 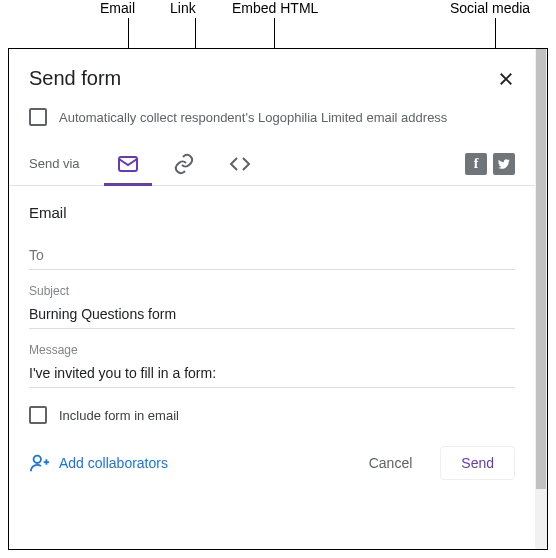 I want to click on send-button: Send, so click(x=478, y=463).